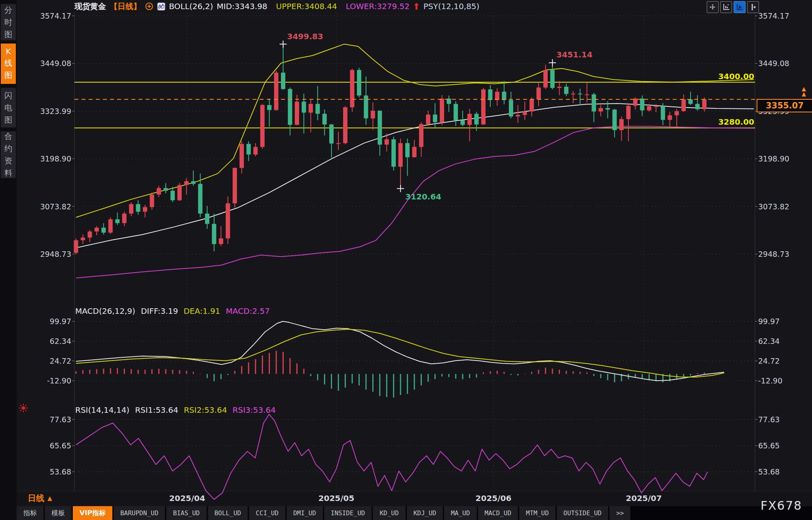  What do you see at coordinates (40, 498) in the screenshot?
I see `period-selector-button: 日线 ▲` at bounding box center [40, 498].